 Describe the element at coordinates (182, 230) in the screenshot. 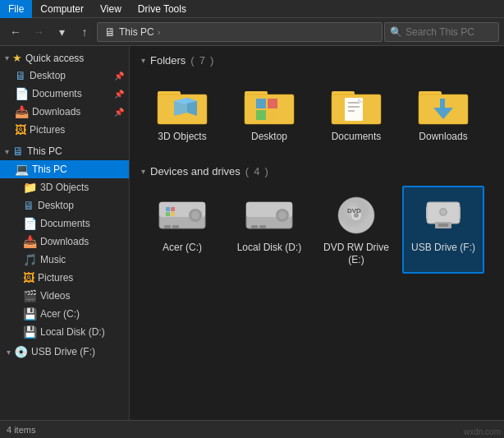

I see `grid-item-acer-c: Acer (C:)` at that location.